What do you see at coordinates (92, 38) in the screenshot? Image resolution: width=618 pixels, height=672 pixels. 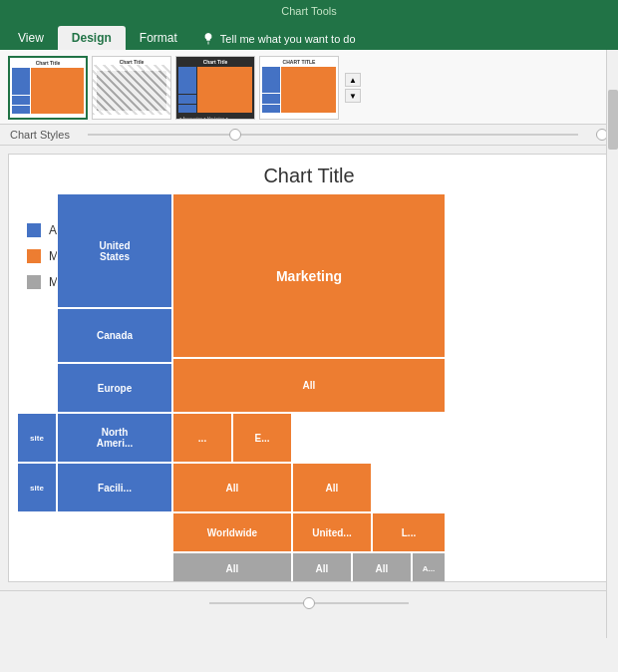 I see `tab-design: Design` at bounding box center [92, 38].